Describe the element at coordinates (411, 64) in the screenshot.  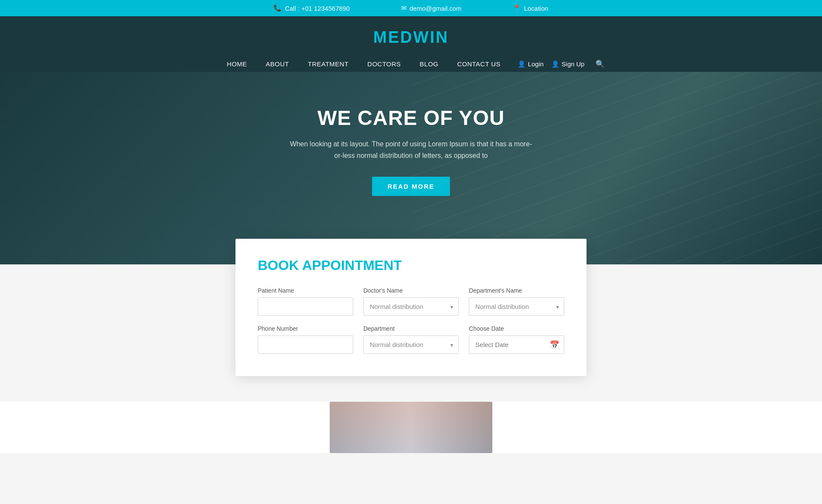
I see `nav-links: HOME ABOUT TREATMENT DOCTORS BLOG CONTAC…` at that location.